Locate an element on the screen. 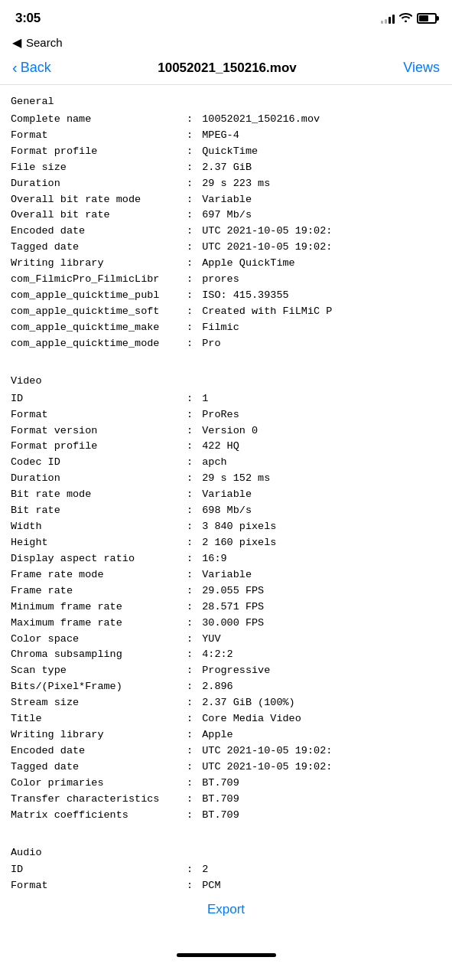  table-row: Stream size : 2.37 GiB (100%) is located at coordinates (226, 703).